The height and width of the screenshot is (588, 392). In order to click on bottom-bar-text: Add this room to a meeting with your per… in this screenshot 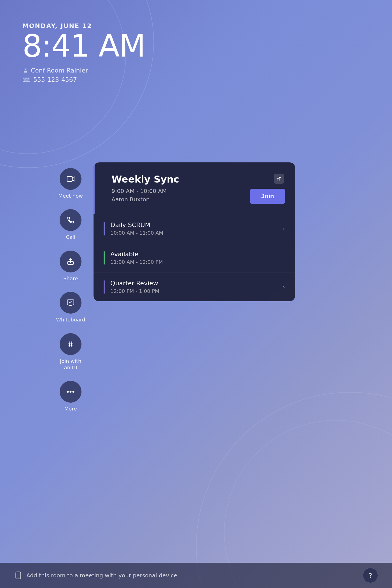, I will do `click(102, 575)`.